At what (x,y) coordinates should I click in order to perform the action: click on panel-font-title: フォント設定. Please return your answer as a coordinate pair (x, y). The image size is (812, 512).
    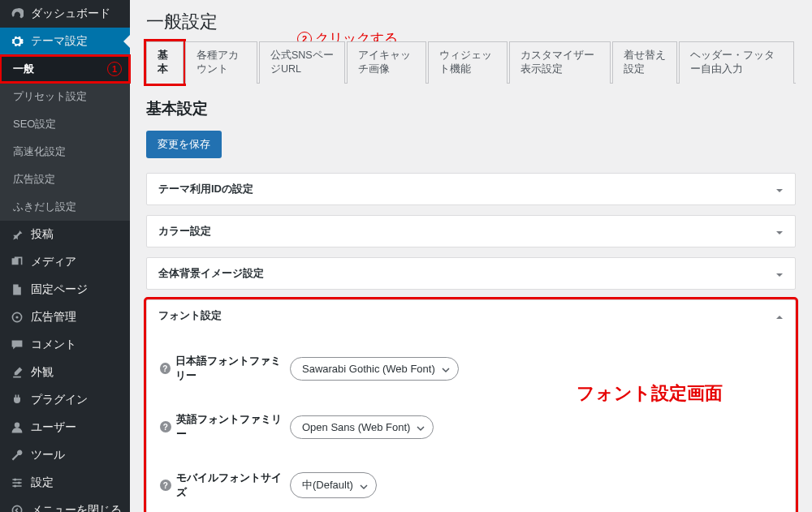
    Looking at the image, I should click on (190, 316).